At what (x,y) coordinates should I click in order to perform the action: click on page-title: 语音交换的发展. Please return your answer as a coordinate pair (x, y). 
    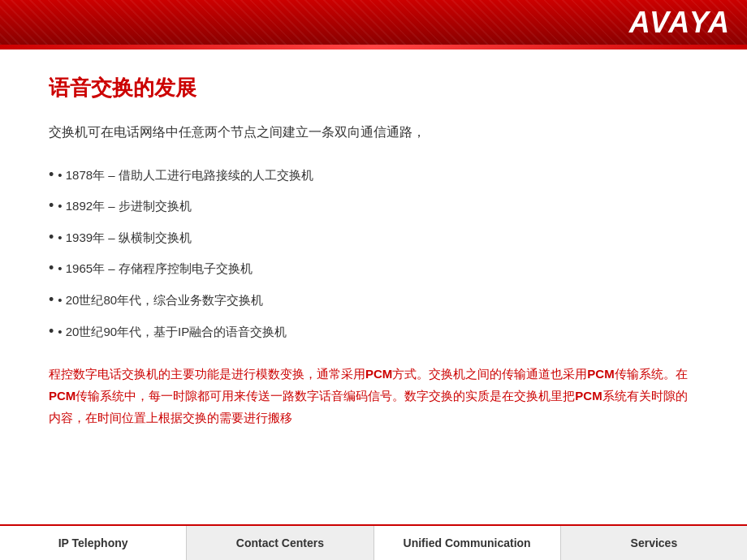
    Looking at the image, I should click on (374, 88).